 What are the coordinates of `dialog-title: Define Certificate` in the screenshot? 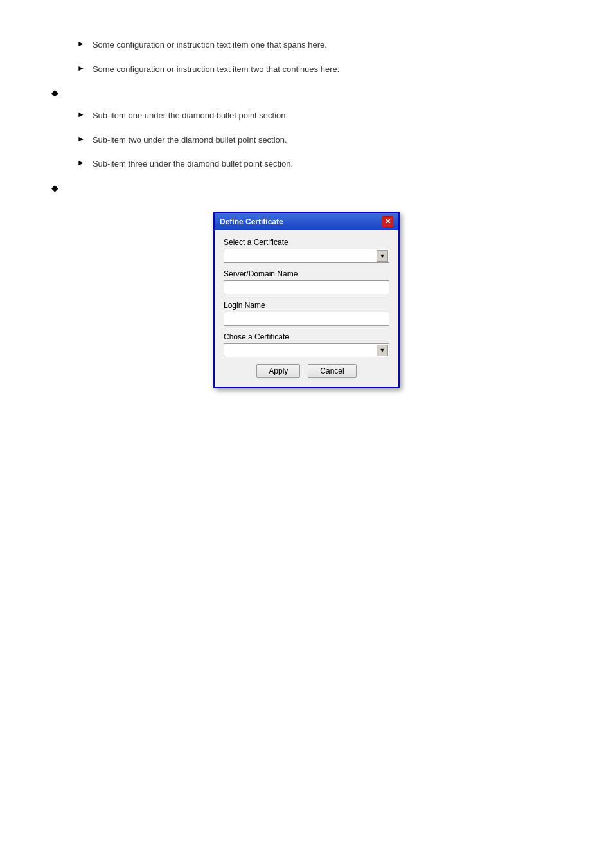 It's located at (252, 222).